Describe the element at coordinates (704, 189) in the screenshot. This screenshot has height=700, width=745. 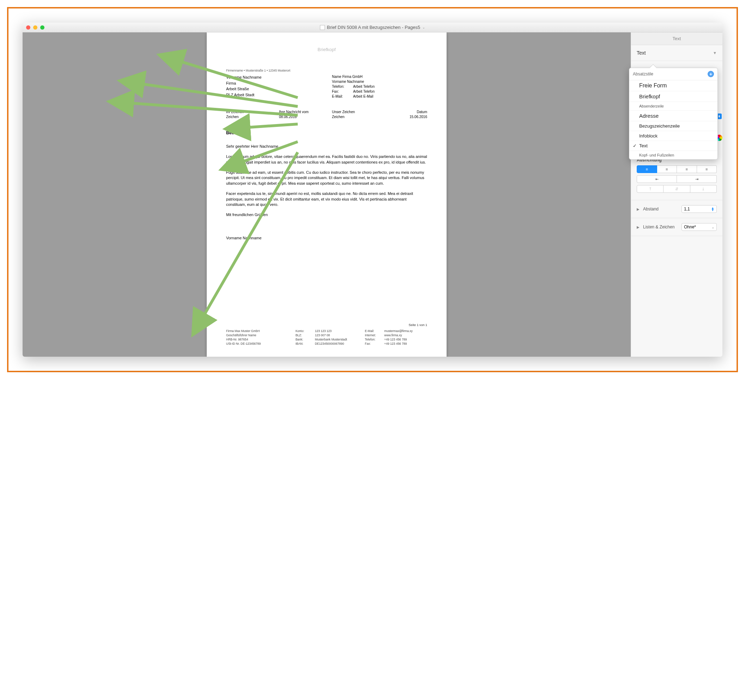
I see `valign-bottom-button: ⤓` at that location.